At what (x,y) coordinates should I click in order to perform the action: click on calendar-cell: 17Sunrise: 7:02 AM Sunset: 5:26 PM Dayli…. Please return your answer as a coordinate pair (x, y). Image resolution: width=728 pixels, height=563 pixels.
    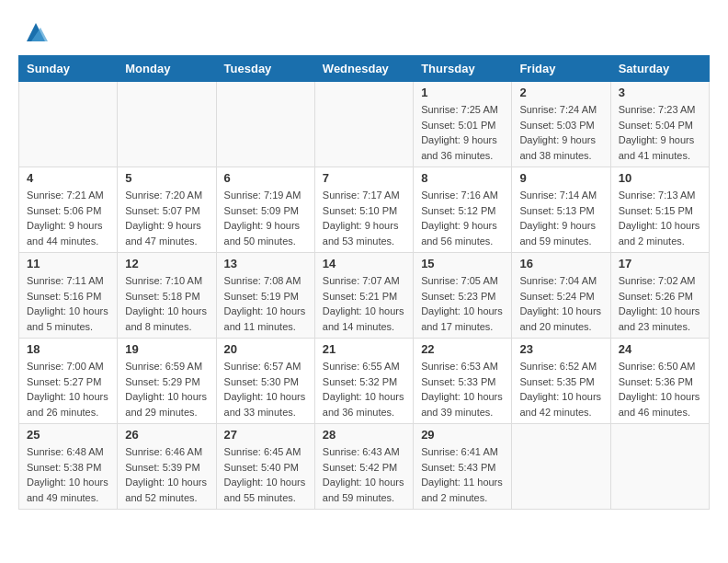
    Looking at the image, I should click on (660, 296).